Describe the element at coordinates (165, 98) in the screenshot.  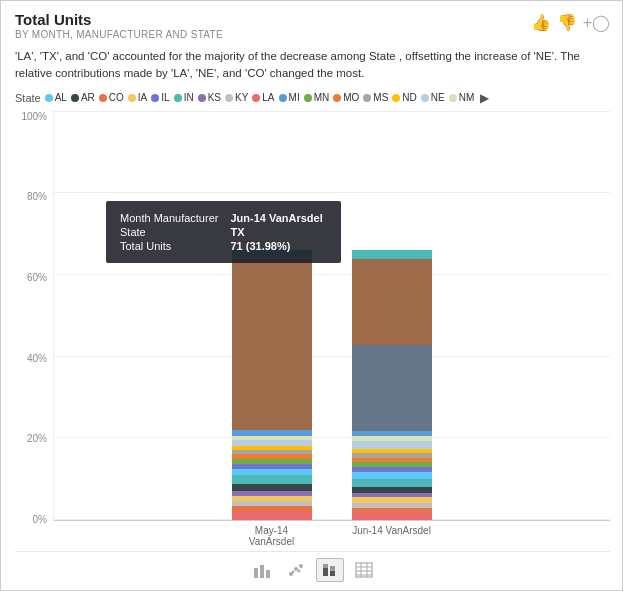
I see `legend-text-il: IL` at that location.